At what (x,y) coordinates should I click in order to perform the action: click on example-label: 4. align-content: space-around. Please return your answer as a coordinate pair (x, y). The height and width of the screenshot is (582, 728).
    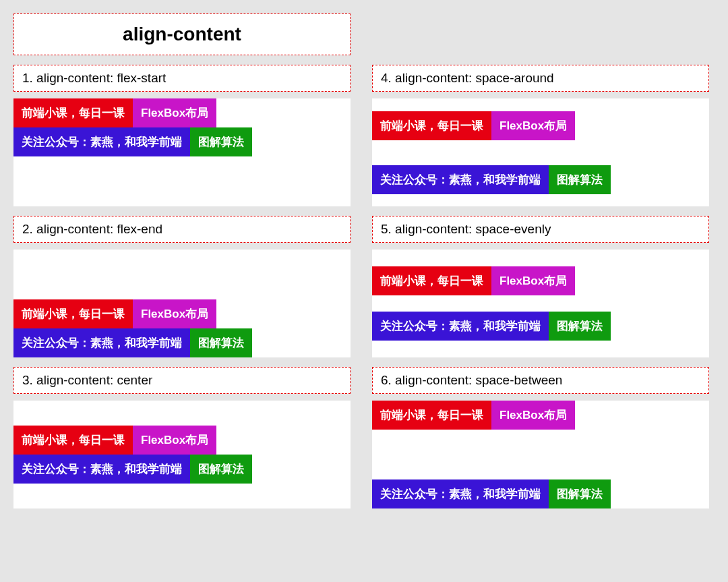
    Looking at the image, I should click on (541, 78).